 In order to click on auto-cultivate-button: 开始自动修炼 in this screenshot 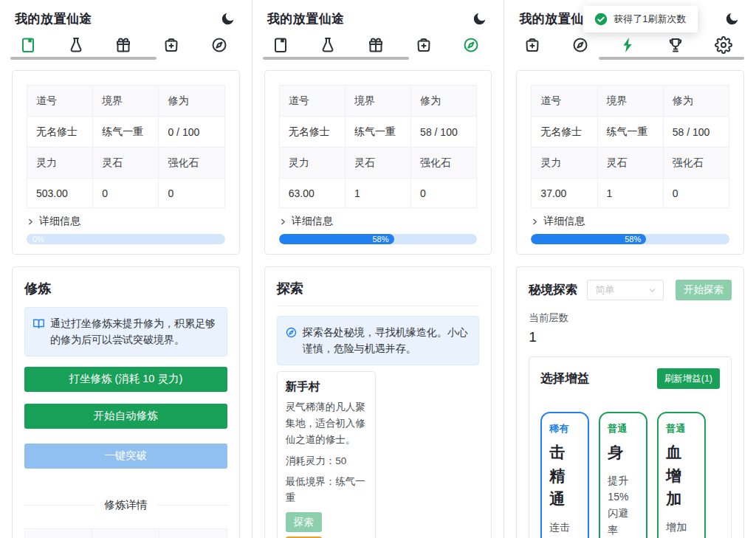, I will do `click(126, 416)`.